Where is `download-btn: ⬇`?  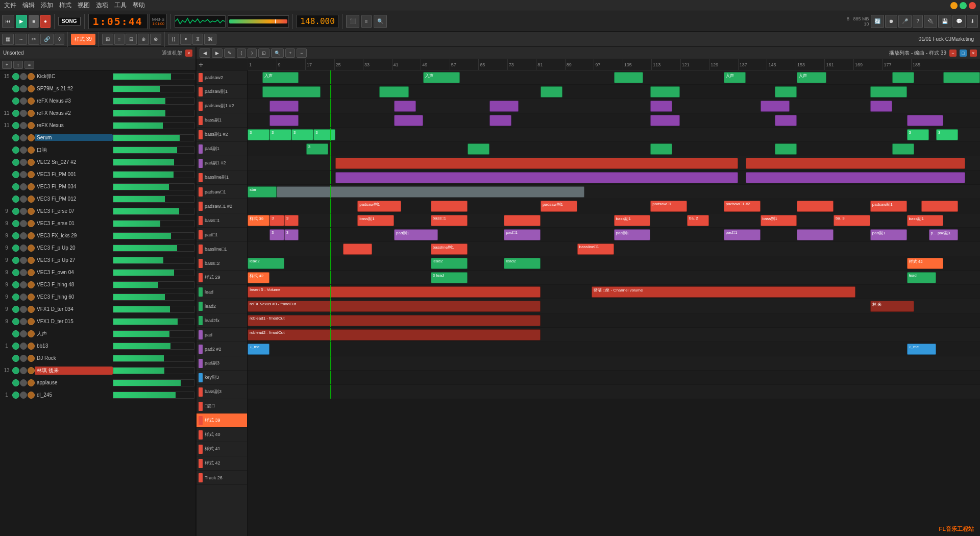 download-btn: ⬇ is located at coordinates (972, 21).